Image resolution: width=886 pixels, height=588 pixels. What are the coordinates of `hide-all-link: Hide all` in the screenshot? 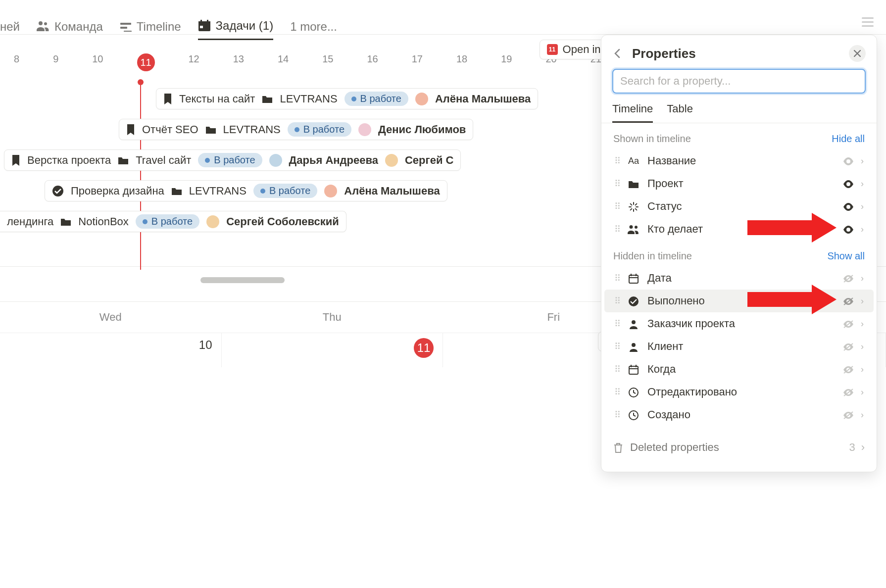 It's located at (848, 139).